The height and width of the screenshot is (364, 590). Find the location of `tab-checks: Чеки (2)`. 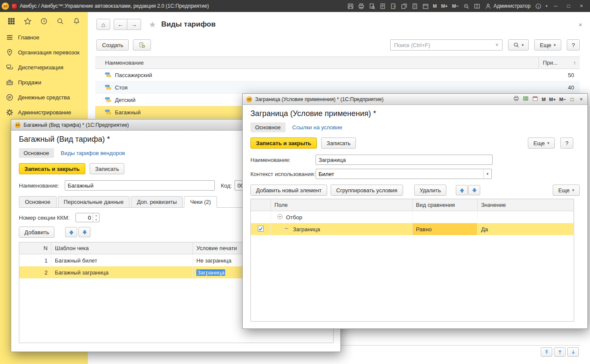

tab-checks: Чеки (2) is located at coordinates (200, 202).